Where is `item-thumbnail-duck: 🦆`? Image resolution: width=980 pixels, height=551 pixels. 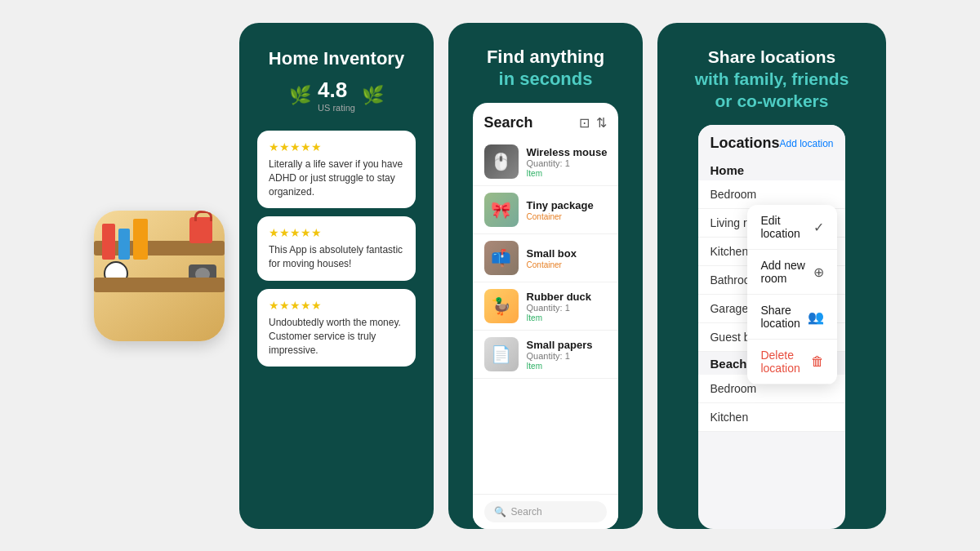
item-thumbnail-duck: 🦆 is located at coordinates (501, 306).